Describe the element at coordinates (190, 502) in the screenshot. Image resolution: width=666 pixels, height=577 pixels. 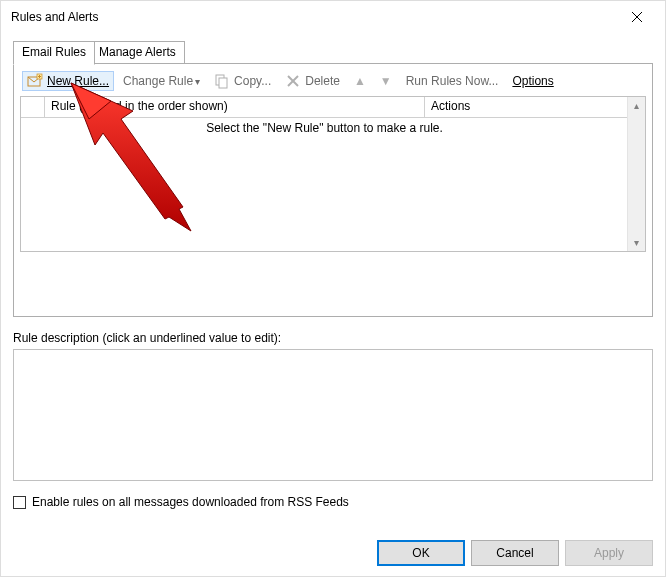
I see `rss-checkbox-label: Enable rules on all messages downloaded …` at that location.